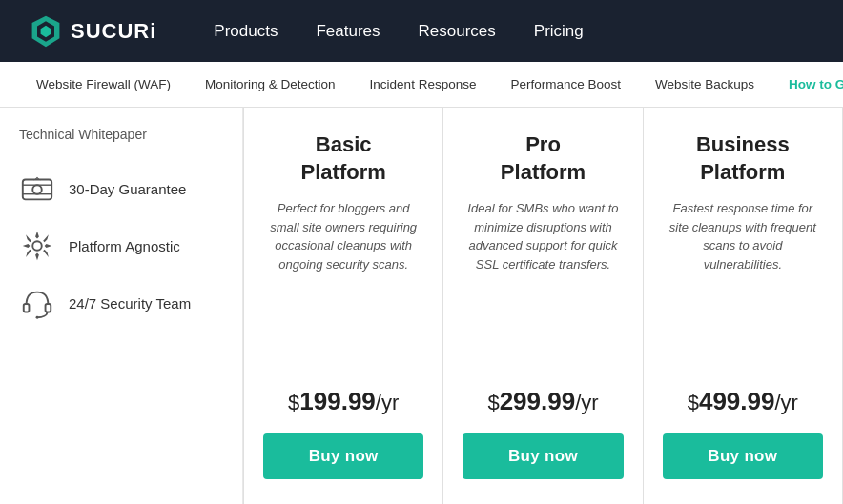  Describe the element at coordinates (121, 246) in the screenshot. I see `sidebar-features: 30-Day Guarantee Platform Agnostic` at that location.